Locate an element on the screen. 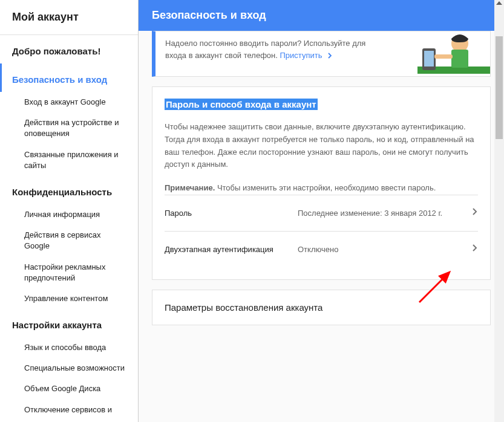 The height and width of the screenshot is (422, 504). sidebar-item-device-activity: Действия на устройстве и оповещения is located at coordinates (69, 128).